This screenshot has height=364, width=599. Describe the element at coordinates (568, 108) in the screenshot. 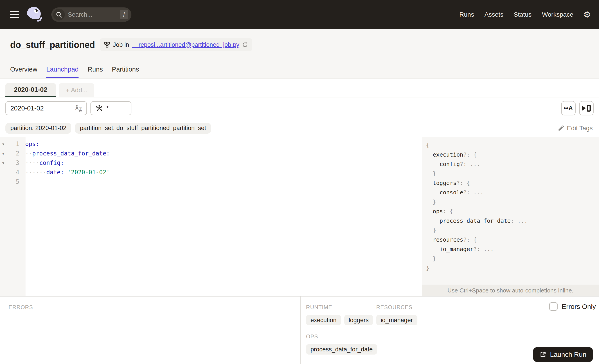

I see `autocomplete-button: ••A` at that location.